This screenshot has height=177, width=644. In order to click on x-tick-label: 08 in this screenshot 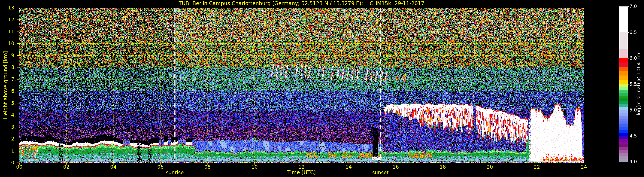, I will do `click(208, 167)`.